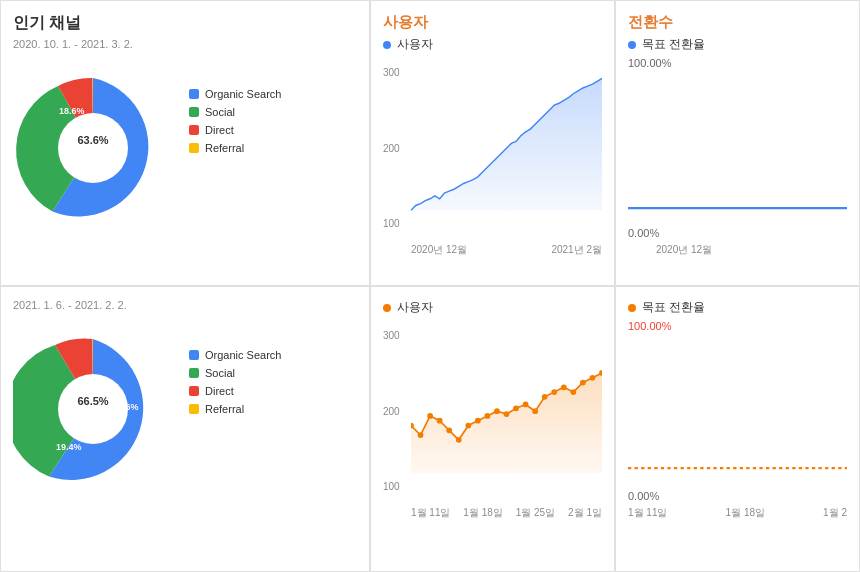 The image size is (860, 572). I want to click on y-label-b-300: 300, so click(392, 336).